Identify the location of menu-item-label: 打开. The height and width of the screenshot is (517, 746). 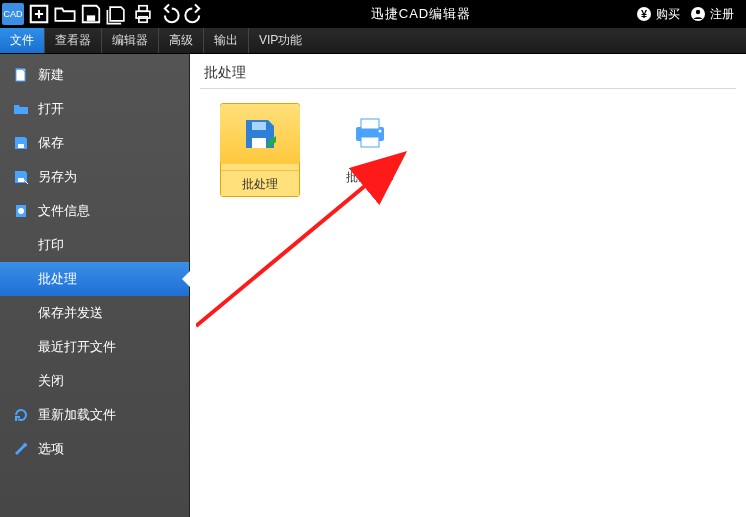
(51, 109).